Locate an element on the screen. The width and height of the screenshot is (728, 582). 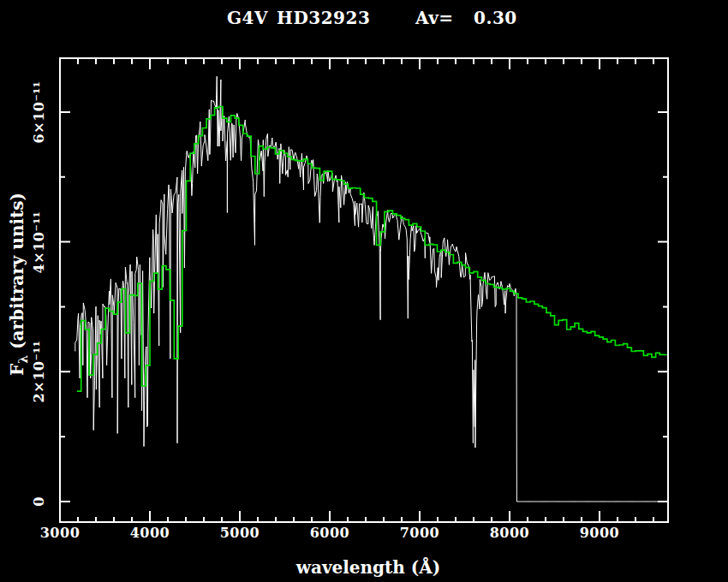
x-tick-label: 5000 is located at coordinates (240, 532).